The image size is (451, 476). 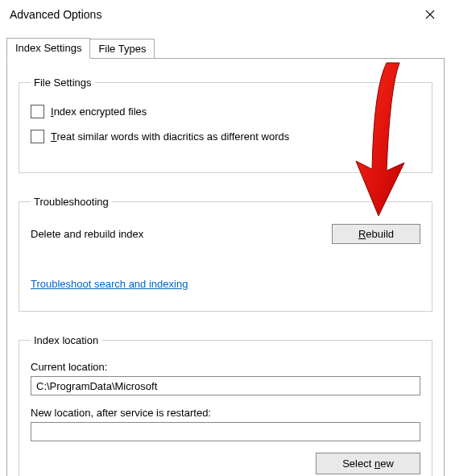 I want to click on tab-file-types: File Types, so click(x=122, y=48).